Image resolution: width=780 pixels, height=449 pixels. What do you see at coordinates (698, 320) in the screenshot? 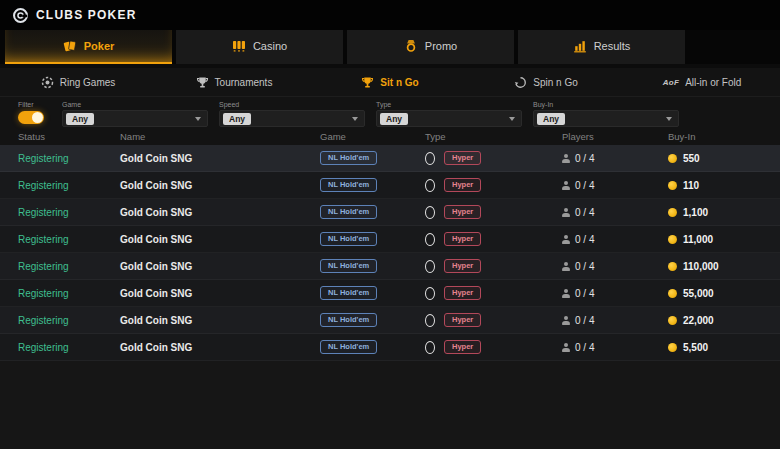
I see `buyin-value: 22,000` at bounding box center [698, 320].